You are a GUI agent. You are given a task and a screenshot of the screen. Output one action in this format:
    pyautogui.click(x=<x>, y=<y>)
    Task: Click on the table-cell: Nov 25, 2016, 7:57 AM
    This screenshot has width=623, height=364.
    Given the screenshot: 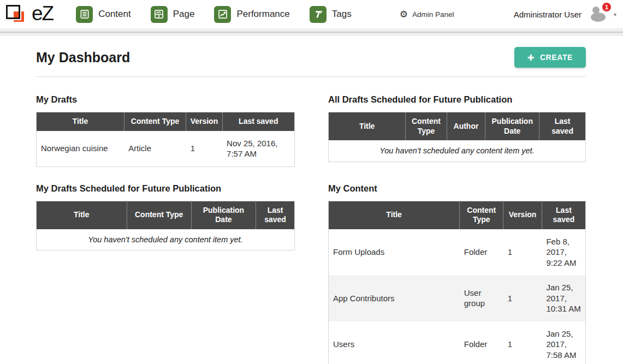 What is the action you would take?
    pyautogui.click(x=258, y=149)
    